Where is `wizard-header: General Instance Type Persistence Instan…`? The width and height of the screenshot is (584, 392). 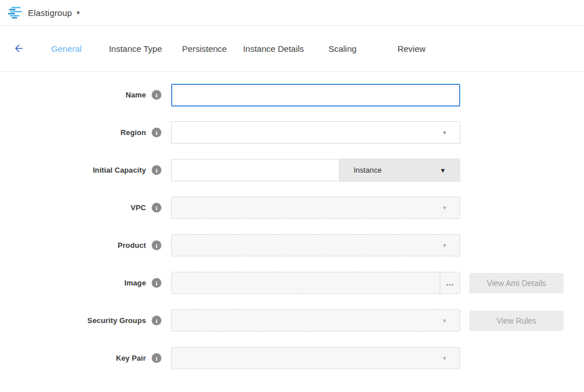 wizard-header: General Instance Type Persistence Instan… is located at coordinates (292, 49).